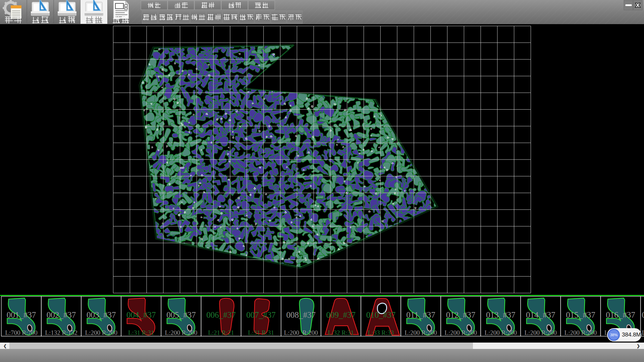 This screenshot has width=644, height=362. What do you see at coordinates (541, 315) in the screenshot?
I see `svg-text: 014_#37` at bounding box center [541, 315].